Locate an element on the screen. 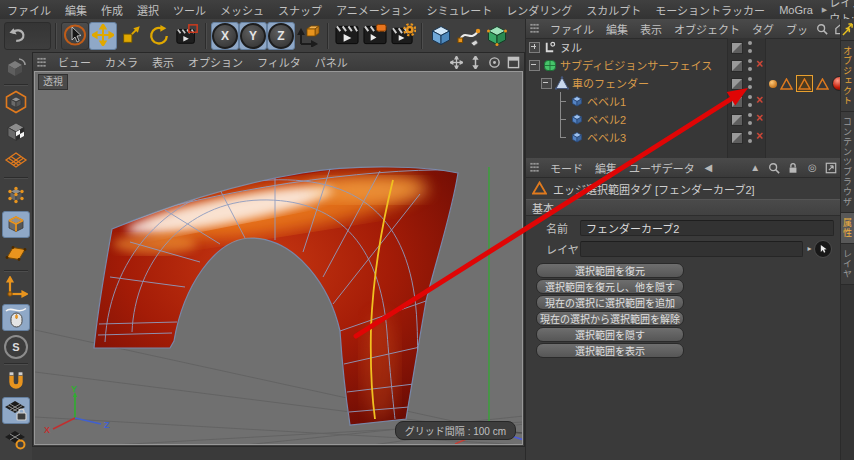 This screenshot has width=854, height=460. om-menu-objects: オブジェクト is located at coordinates (707, 29).